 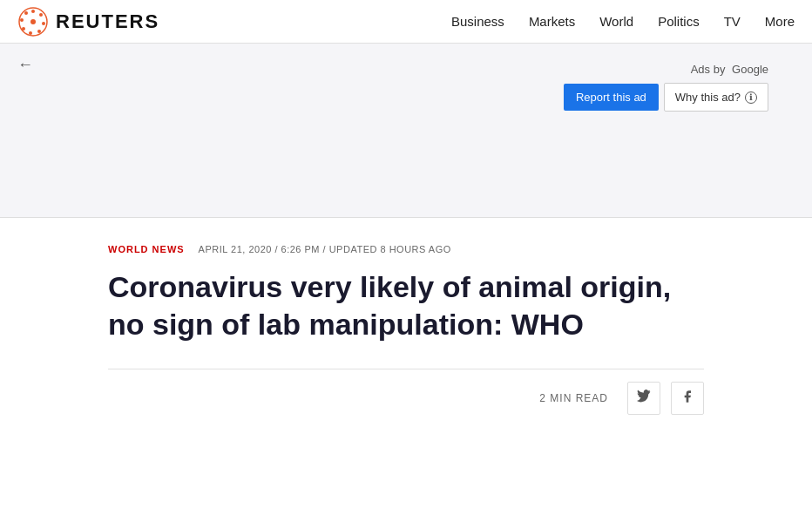 What do you see at coordinates (716, 98) in the screenshot?
I see `why-this-ad-button: Why this ad? ℹ` at bounding box center [716, 98].